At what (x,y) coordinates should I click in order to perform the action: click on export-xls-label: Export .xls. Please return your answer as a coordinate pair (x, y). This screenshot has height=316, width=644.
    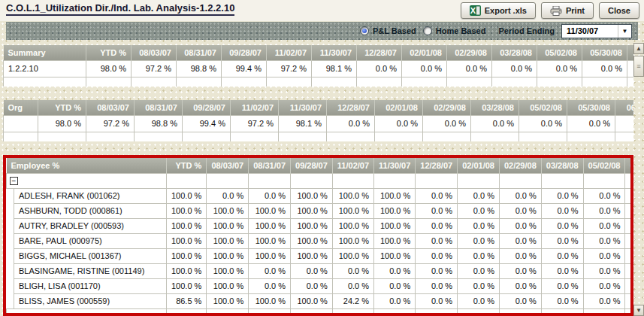
    Looking at the image, I should click on (506, 11).